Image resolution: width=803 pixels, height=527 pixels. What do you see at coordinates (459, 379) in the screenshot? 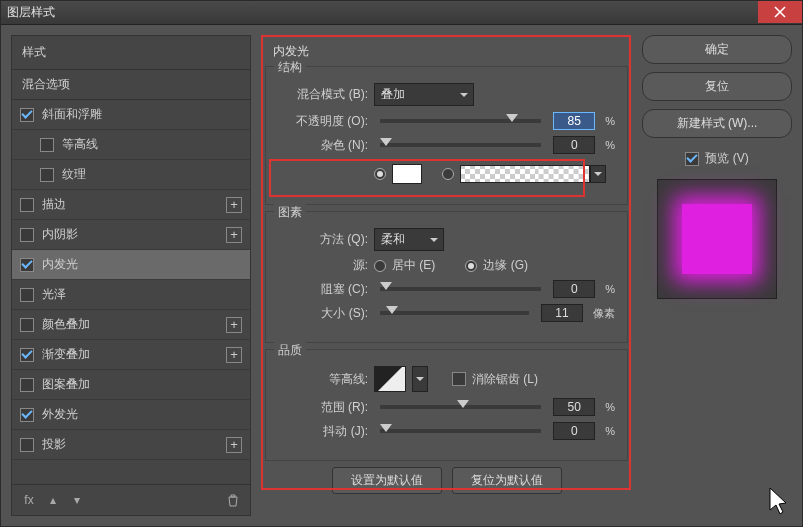
I see `antialias-checkbox` at bounding box center [459, 379].